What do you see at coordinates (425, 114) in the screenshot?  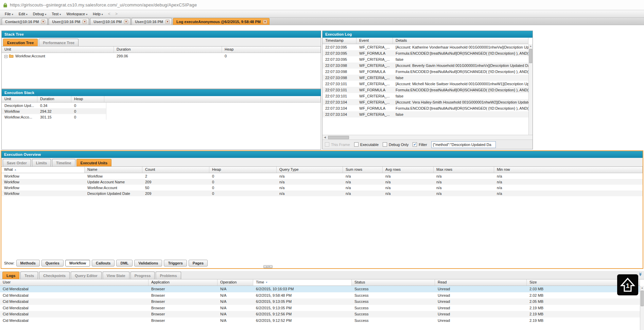 I see `log-event-row: 22:07:33:104 WF_CRITERIA_... false` at bounding box center [425, 114].